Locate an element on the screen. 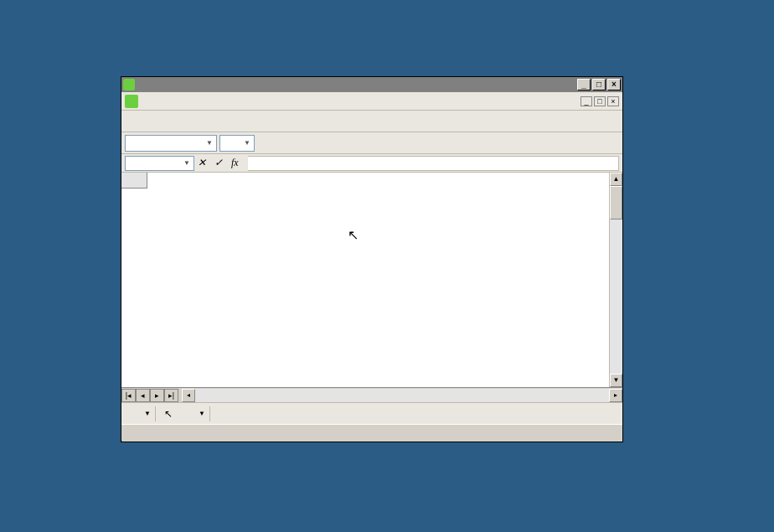 Image resolution: width=774 pixels, height=532 pixels. font-name-combo: ▼ is located at coordinates (171, 143).